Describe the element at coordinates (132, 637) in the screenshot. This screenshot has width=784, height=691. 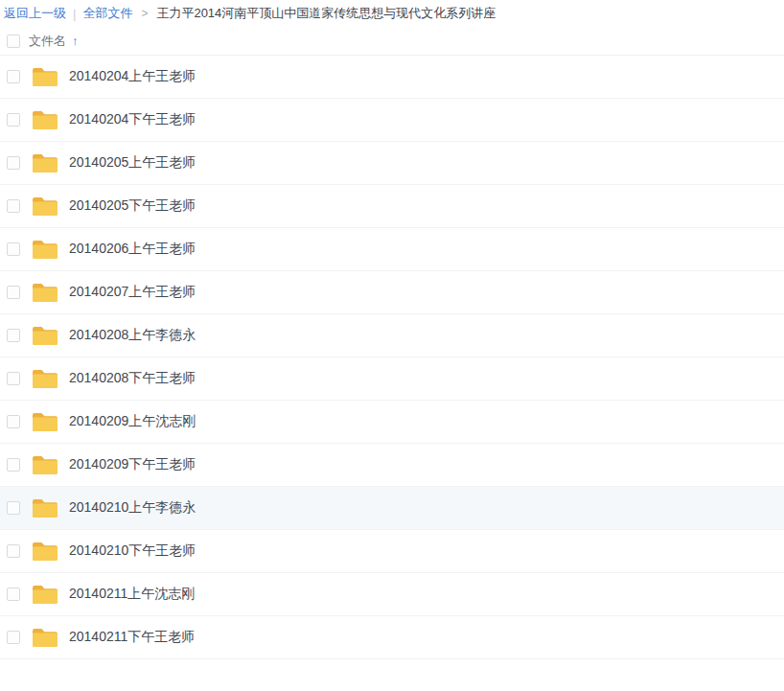
I see `file-name: 20140211下午王老师` at that location.